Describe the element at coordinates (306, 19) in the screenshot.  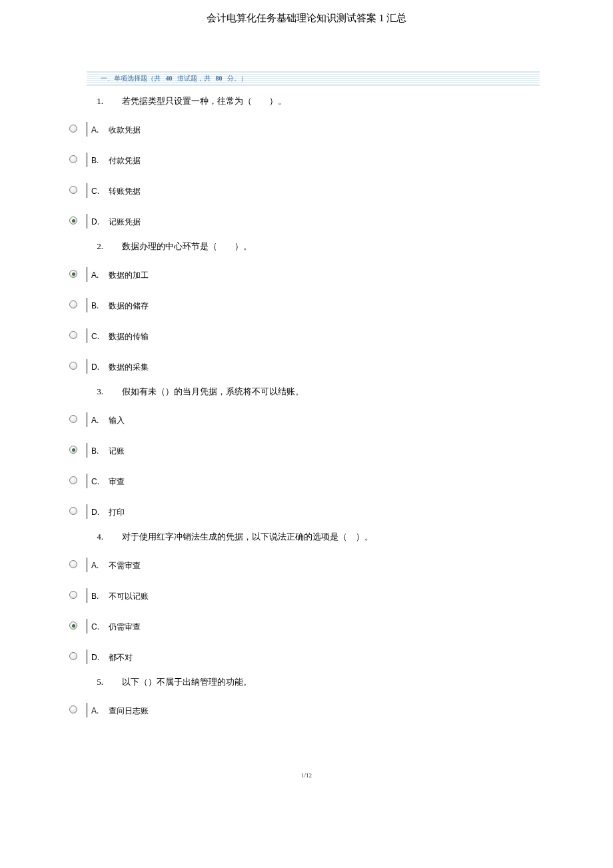
I see `page-title: 会计电算化任务基础理论知识测试答案 1 汇总` at that location.